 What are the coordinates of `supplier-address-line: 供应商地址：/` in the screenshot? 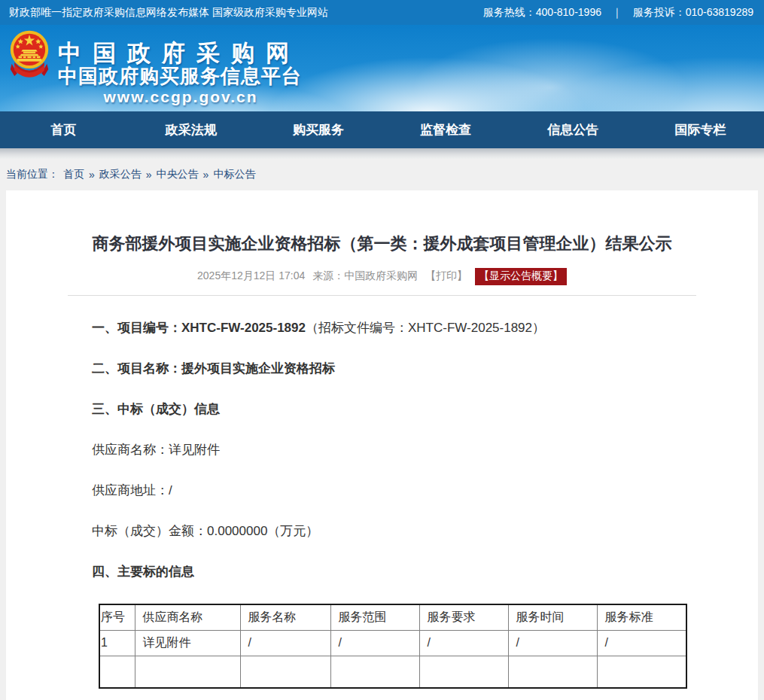 It's located at (409, 491).